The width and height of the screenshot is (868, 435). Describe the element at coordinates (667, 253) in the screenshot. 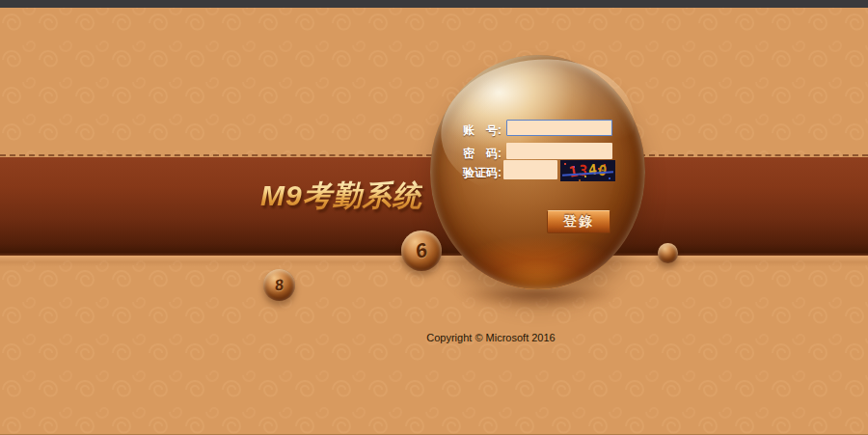

I see `decor-ball-small` at that location.